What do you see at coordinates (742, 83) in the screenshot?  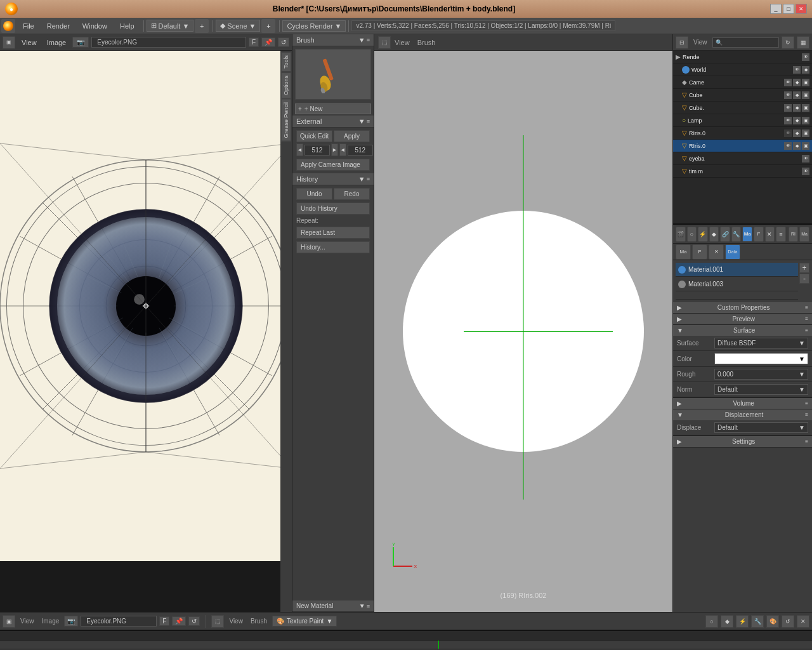 I see `outliner-item-camera: ◆ Came 👁 ◆ ▣` at bounding box center [742, 83].